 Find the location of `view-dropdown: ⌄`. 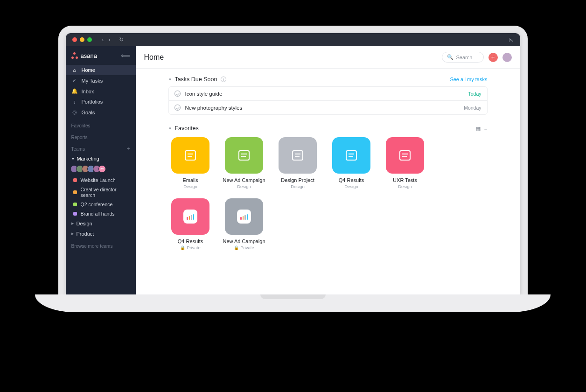

view-dropdown: ⌄ is located at coordinates (485, 129).